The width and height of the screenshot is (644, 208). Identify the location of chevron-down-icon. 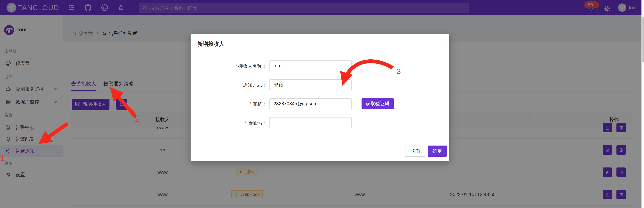
(345, 85).